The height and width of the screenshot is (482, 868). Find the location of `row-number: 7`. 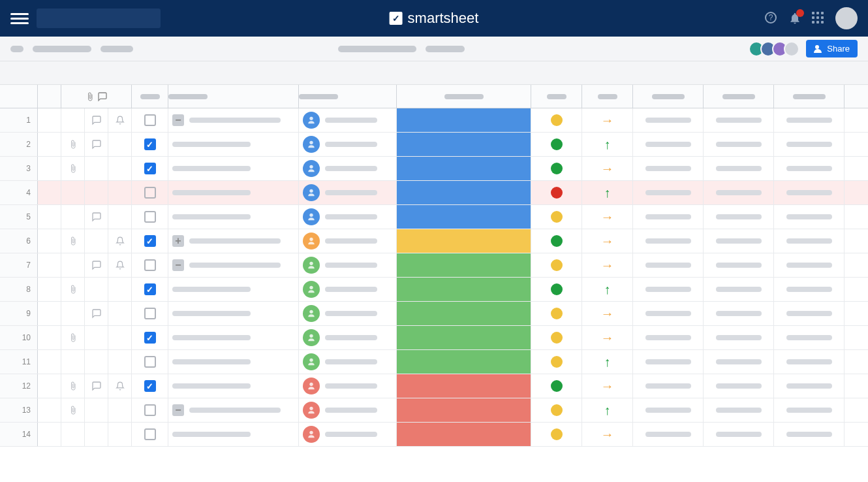

row-number: 7 is located at coordinates (19, 265).